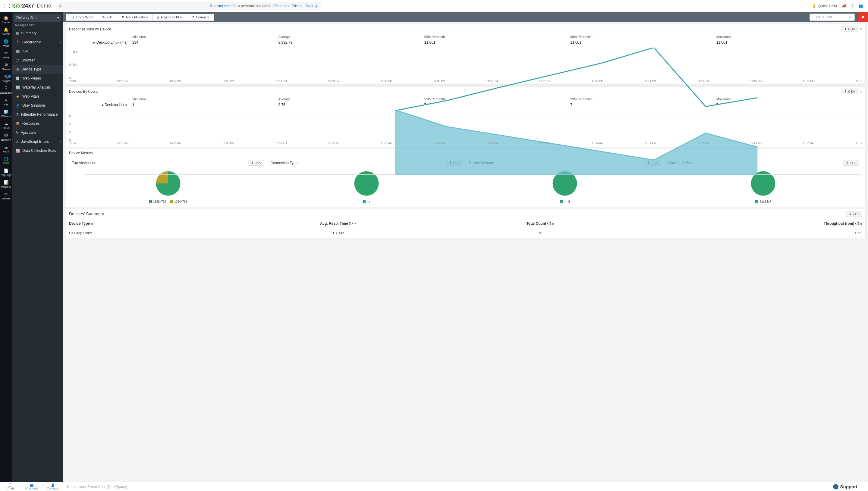 The image size is (868, 491). What do you see at coordinates (6, 125) in the screenshot?
I see `rail-cloud: ☁Cloud` at bounding box center [6, 125].